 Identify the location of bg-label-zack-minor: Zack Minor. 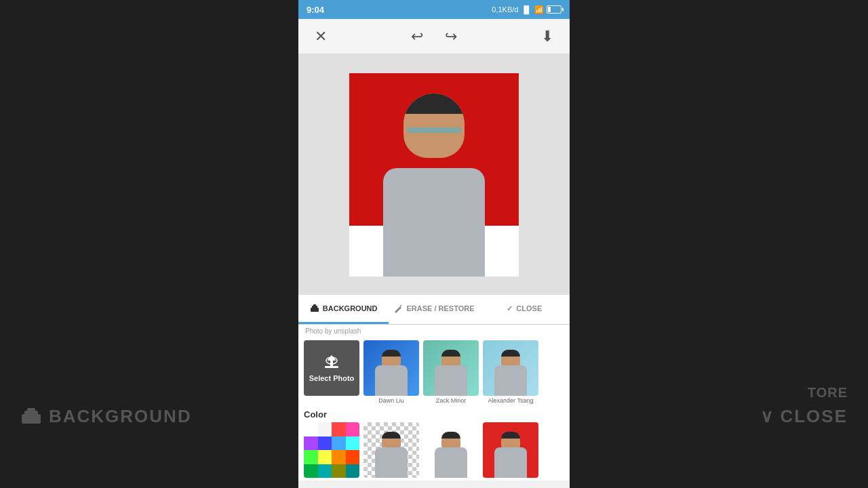
(452, 401).